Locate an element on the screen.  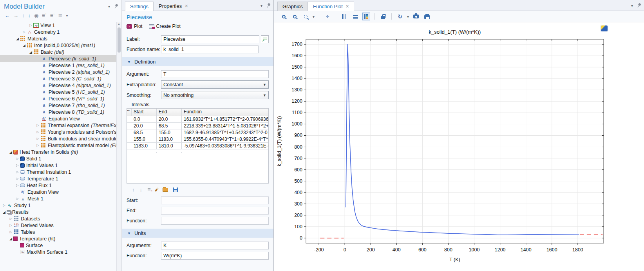
forward-icon: → is located at coordinates (16, 16).